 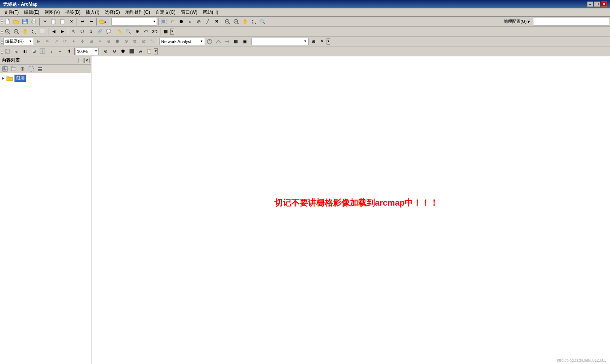 I want to click on print-button, so click(x=34, y=22).